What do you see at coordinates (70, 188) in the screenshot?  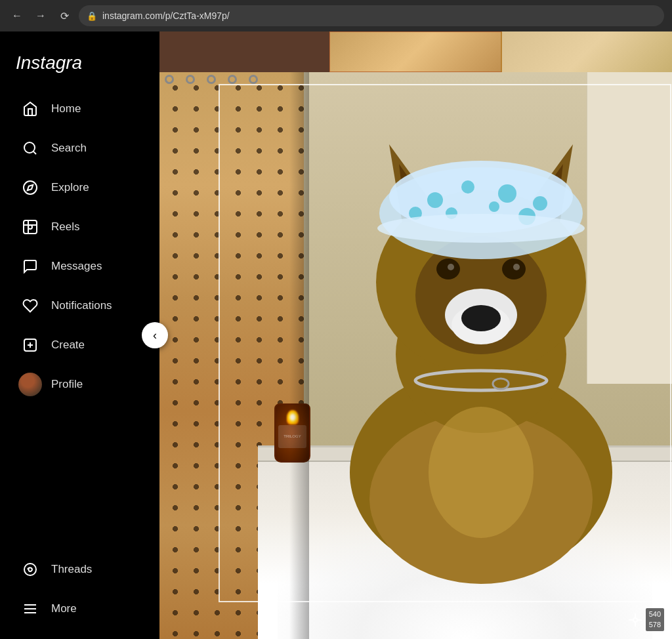 I see `explore-label: Explore` at bounding box center [70, 188].